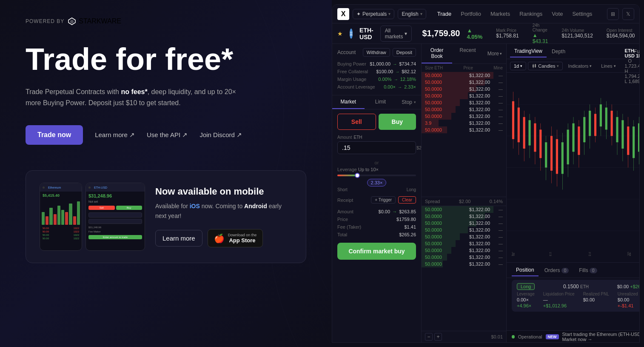 This screenshot has height=347, width=644. I want to click on status-message: Start trading the Ethereum (ETH-USD) Mar…, so click(601, 337).